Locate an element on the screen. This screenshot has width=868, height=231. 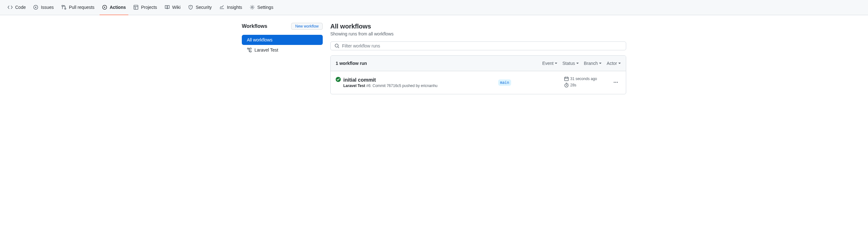
tab-label: Wiki is located at coordinates (177, 7).